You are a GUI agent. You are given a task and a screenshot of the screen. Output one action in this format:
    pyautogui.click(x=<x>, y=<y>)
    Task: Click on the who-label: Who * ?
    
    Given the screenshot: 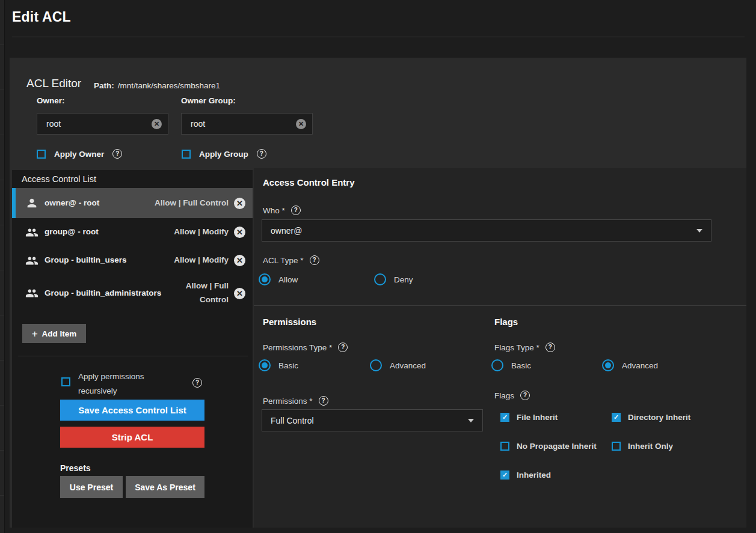 What is the action you would take?
    pyautogui.click(x=281, y=210)
    